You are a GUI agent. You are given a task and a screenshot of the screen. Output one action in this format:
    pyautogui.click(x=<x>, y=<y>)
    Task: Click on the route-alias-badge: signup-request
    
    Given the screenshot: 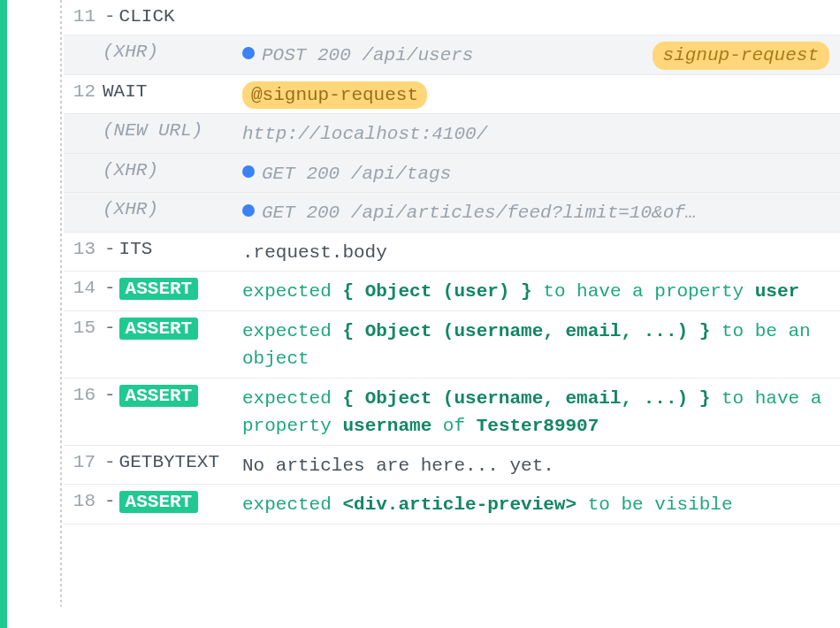 What is the action you would take?
    pyautogui.click(x=741, y=56)
    